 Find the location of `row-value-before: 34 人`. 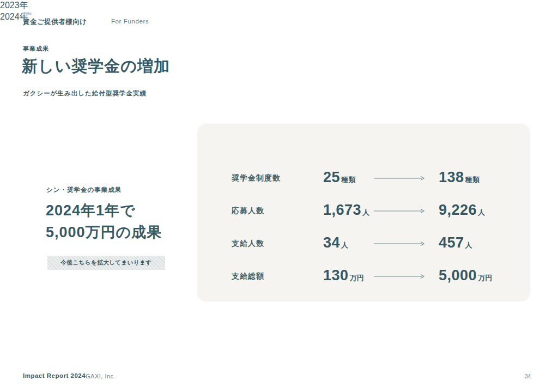

row-value-before: 34 人 is located at coordinates (336, 243).